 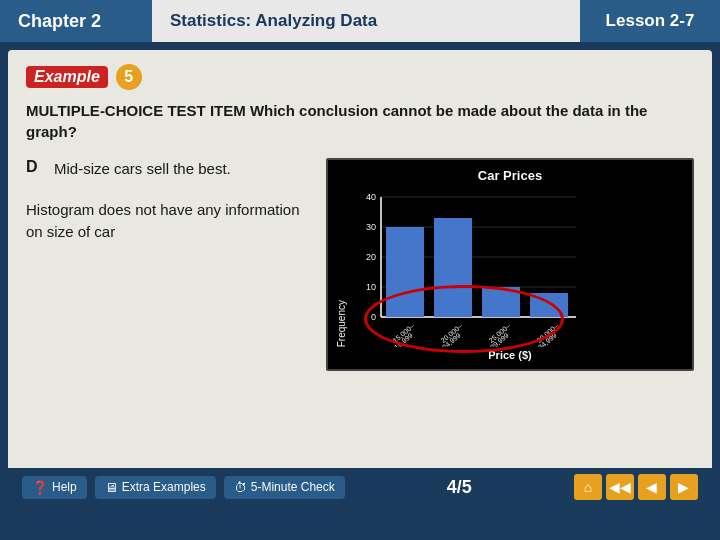 I want to click on help-label: Help, so click(x=64, y=487).